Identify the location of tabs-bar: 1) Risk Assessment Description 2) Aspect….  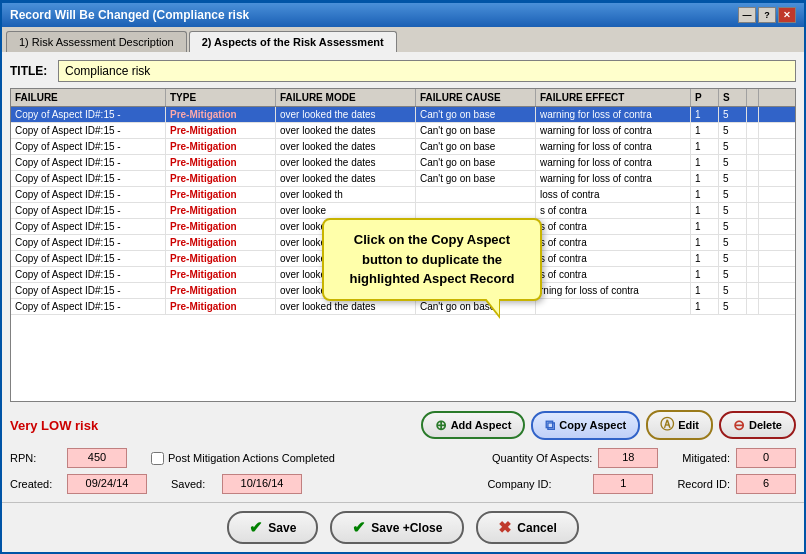
(403, 40).